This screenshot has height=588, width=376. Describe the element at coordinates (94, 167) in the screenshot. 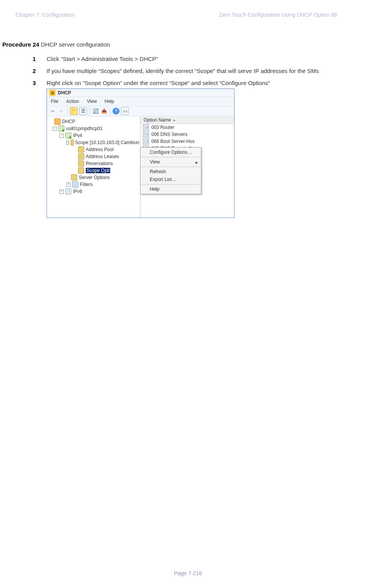

I see `tree-pane: DHCP − usil01pmpdhcp01 − IPv4` at that location.